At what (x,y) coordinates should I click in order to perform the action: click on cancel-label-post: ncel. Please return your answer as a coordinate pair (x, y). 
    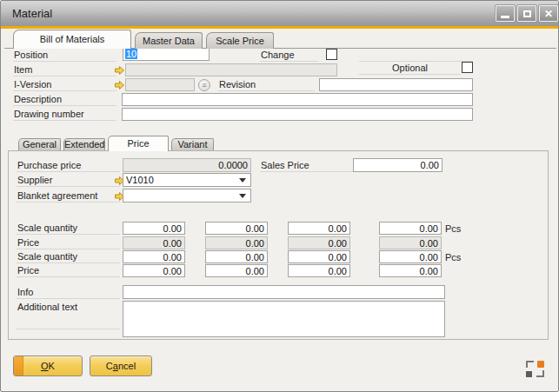
    Looking at the image, I should click on (127, 366).